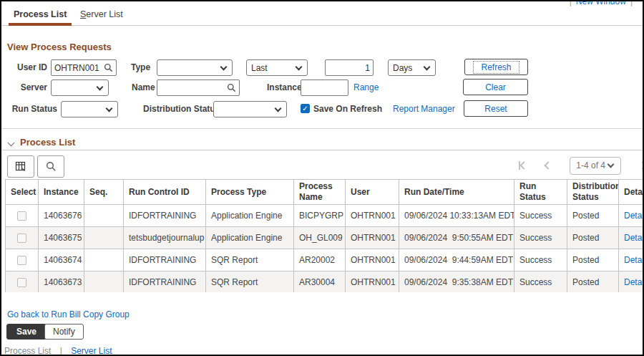 This screenshot has width=644, height=356. What do you see at coordinates (277, 67) in the screenshot?
I see `last-select: Last` at bounding box center [277, 67].